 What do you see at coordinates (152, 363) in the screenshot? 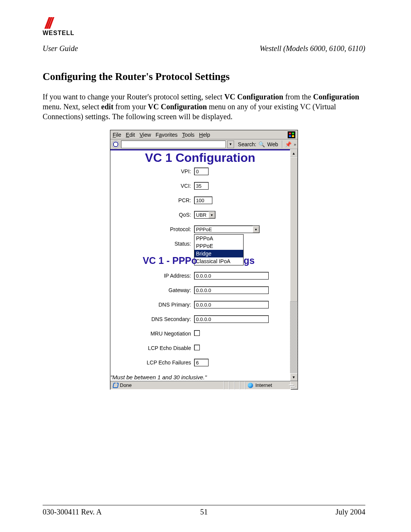
I see `lcpf-label: LCP Echo Failures` at bounding box center [152, 363].